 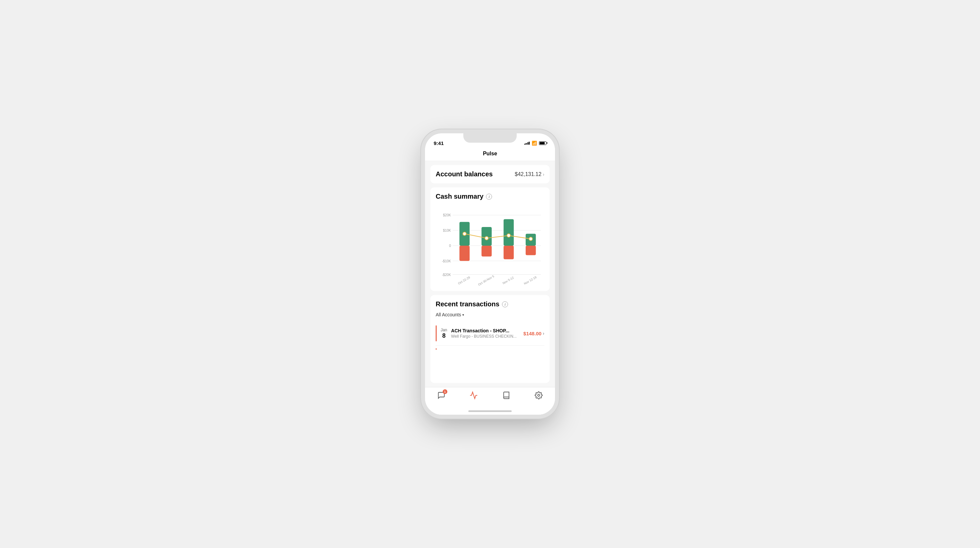 I want to click on status-time: 9:41, so click(x=439, y=143).